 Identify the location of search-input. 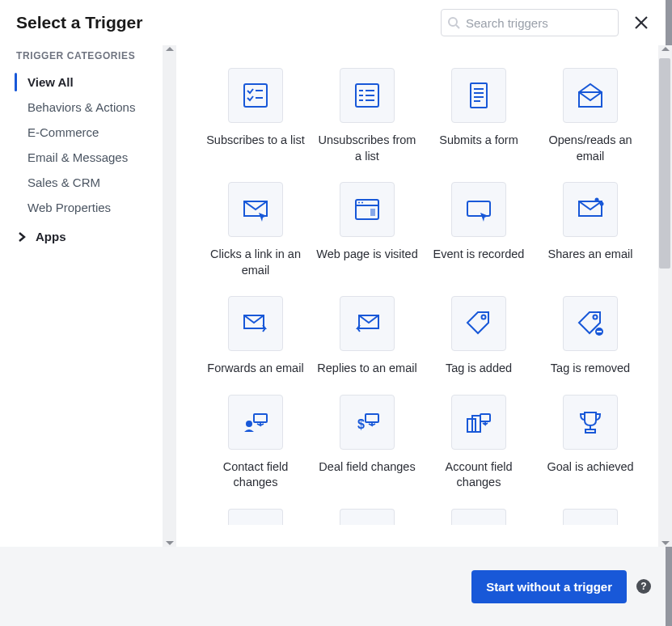
(530, 23).